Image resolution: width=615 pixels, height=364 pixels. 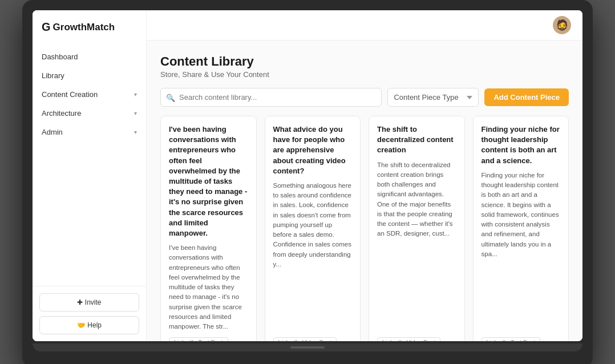 I want to click on invite-button: ✚ Invite, so click(x=89, y=302).